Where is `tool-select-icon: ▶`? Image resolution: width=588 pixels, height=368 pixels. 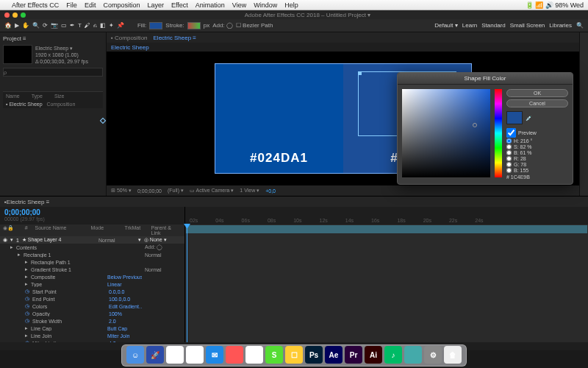 tool-select-icon: ▶ is located at coordinates (17, 25).